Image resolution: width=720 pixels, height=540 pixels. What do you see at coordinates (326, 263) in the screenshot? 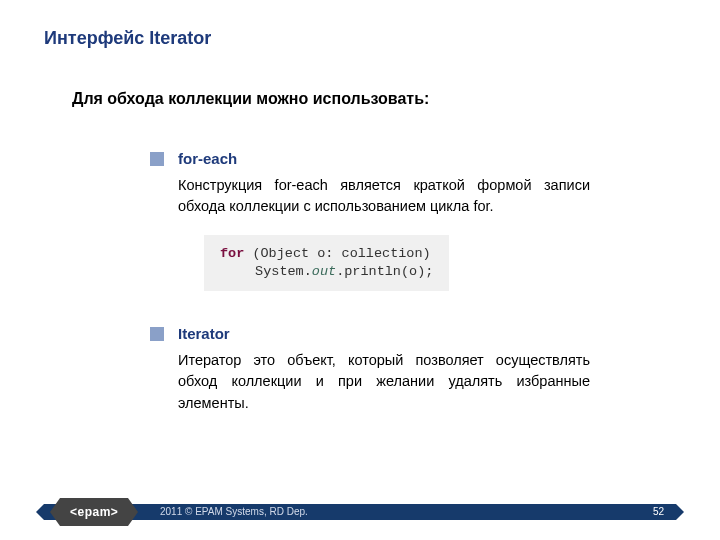
I see `code-block: for (Object o: collection) System.out.pr…` at bounding box center [326, 263].